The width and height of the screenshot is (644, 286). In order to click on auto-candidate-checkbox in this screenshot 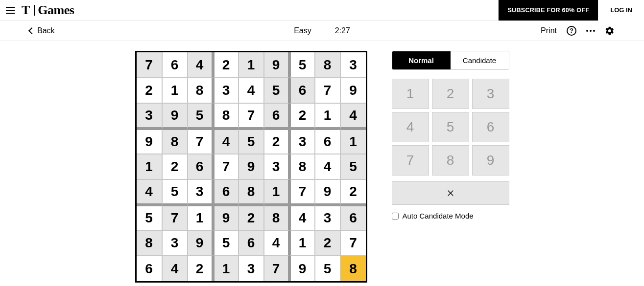, I will do `click(395, 216)`.